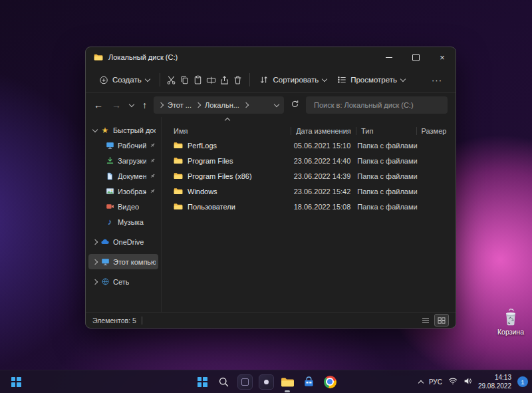  What do you see at coordinates (124, 130) in the screenshot?
I see `sidebar-item-quick-access: ★ Быстрый доступ` at bounding box center [124, 130].